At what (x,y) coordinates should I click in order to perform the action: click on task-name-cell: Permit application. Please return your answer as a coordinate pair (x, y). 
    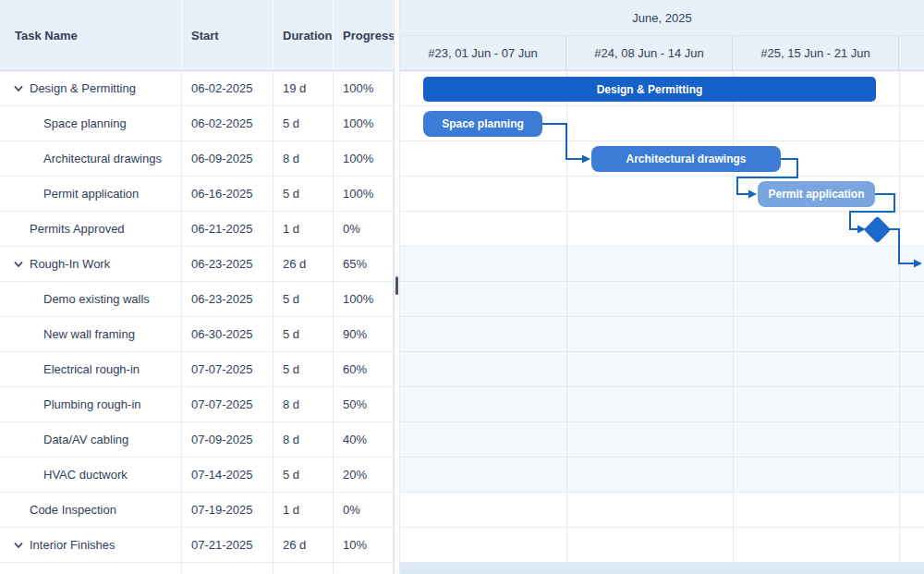
    Looking at the image, I should click on (91, 194).